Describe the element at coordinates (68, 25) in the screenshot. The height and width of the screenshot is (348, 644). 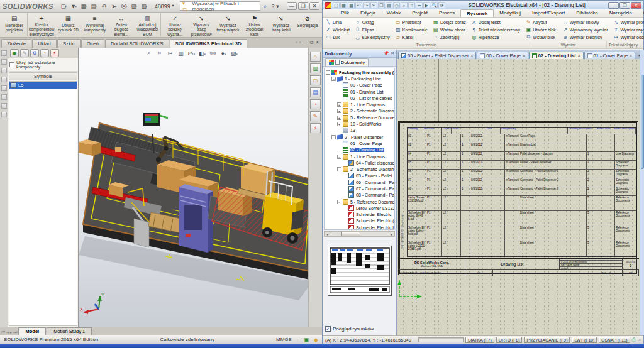
I see `draw2d: ▦ Utwórz rysunek 2D` at that location.